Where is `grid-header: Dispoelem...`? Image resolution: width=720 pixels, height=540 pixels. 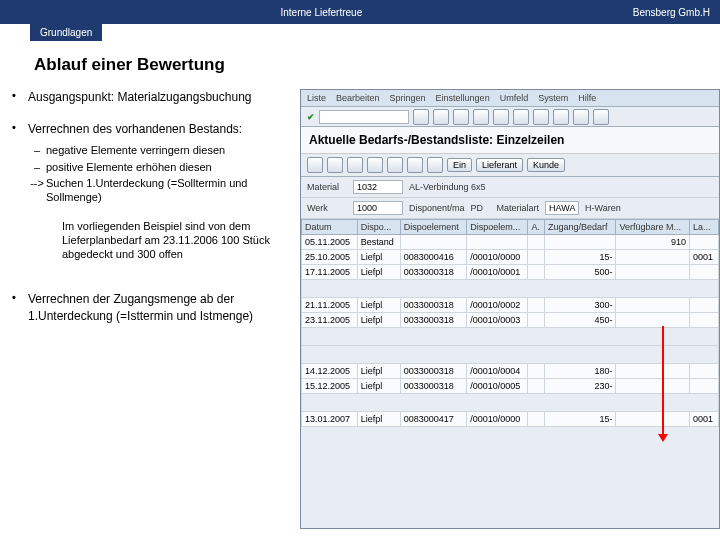 grid-header: Dispoelem... is located at coordinates (498, 228).